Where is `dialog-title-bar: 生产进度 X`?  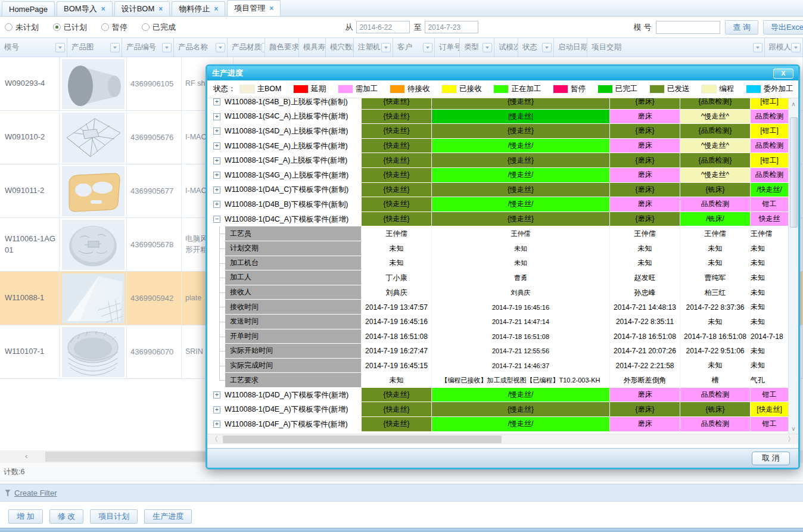 dialog-title-bar: 生产进度 X is located at coordinates (503, 73).